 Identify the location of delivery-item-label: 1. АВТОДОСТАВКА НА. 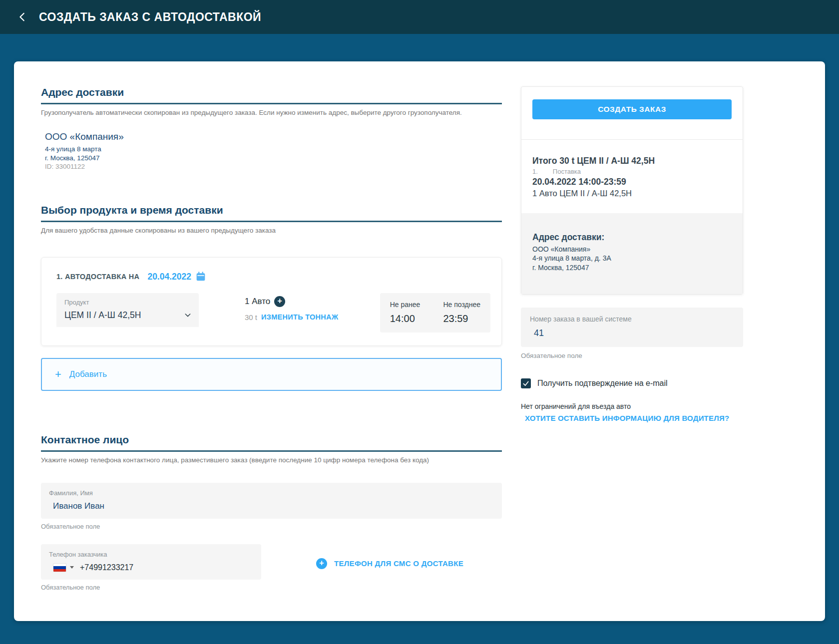
(98, 277).